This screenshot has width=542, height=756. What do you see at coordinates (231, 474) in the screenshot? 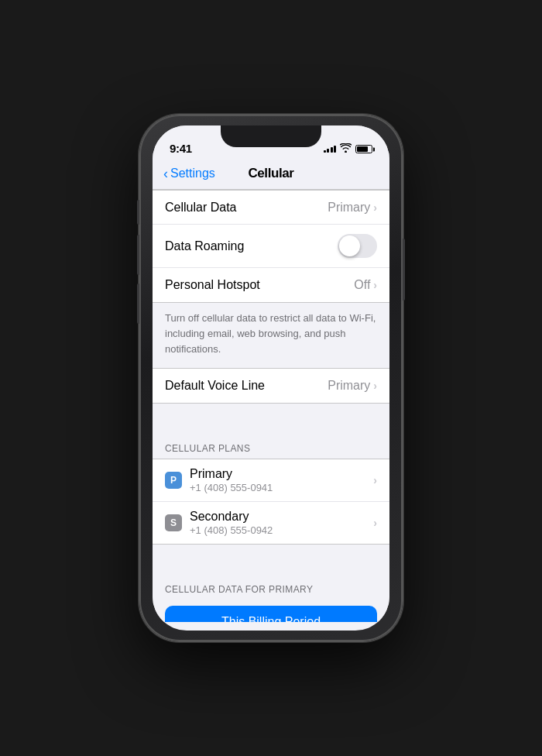
I see `primary-plan-name: Primary` at bounding box center [231, 474].